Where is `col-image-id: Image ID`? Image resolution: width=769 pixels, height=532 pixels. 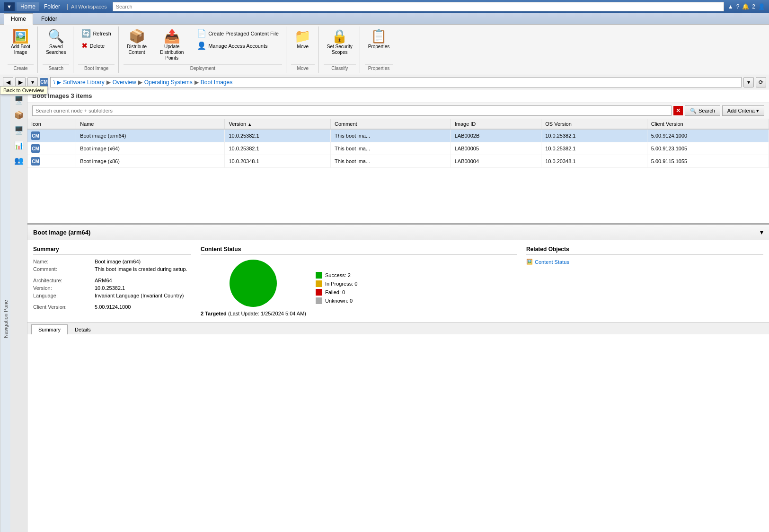
col-image-id: Image ID is located at coordinates (496, 124).